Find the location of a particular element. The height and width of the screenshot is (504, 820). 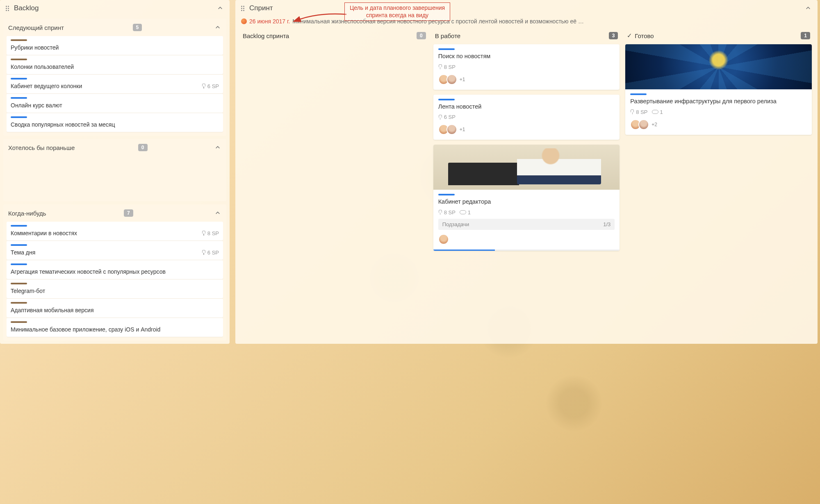

backlog-card: Колонки пользователей is located at coordinates (115, 65).